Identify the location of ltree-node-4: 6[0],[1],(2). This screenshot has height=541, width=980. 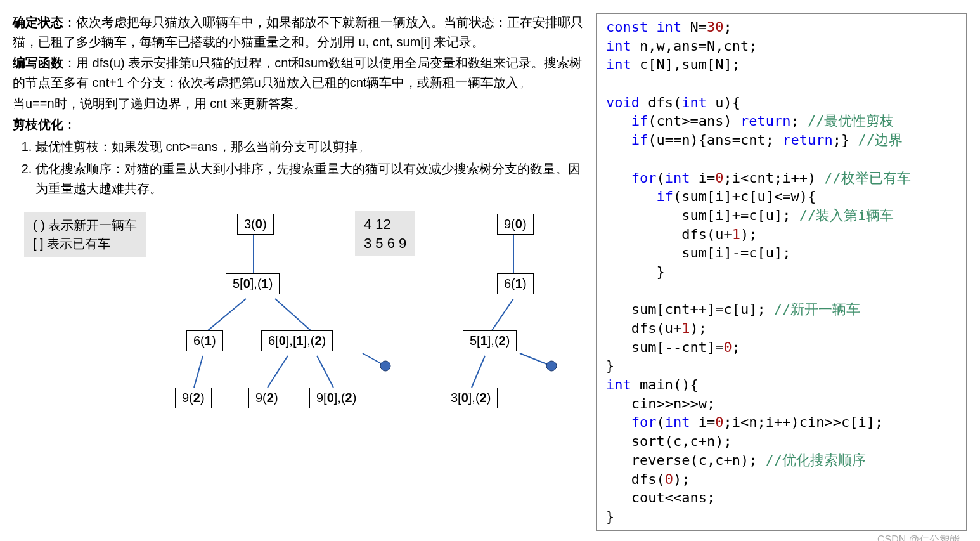
(297, 341).